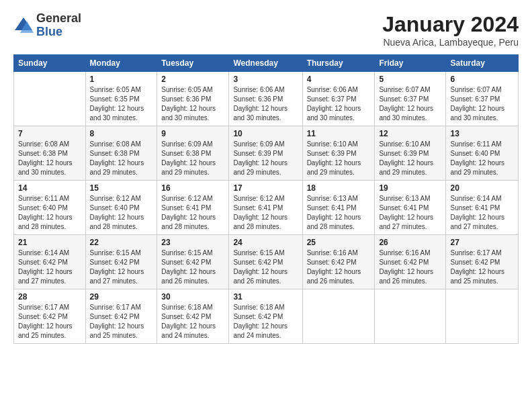 This screenshot has height=411, width=532. I want to click on day-cell: 20Sunrise: 6:14 AM Sunset: 6:41 PM Dayli…, so click(482, 208).